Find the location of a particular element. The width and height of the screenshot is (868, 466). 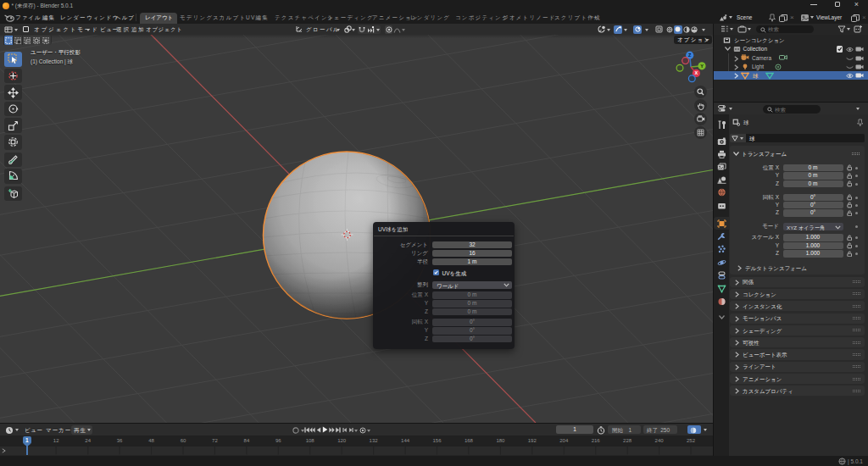

svg-text: Y is located at coordinates (702, 66).